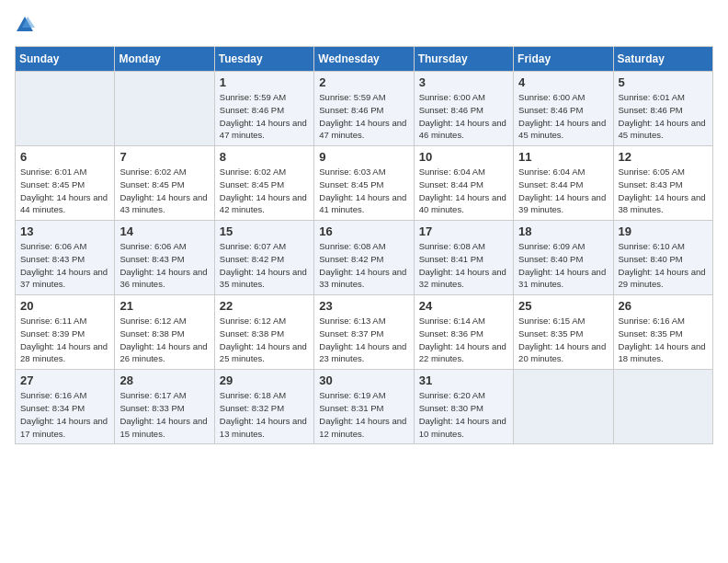 This screenshot has height=563, width=728. What do you see at coordinates (265, 232) in the screenshot?
I see `day-number: 15` at bounding box center [265, 232].